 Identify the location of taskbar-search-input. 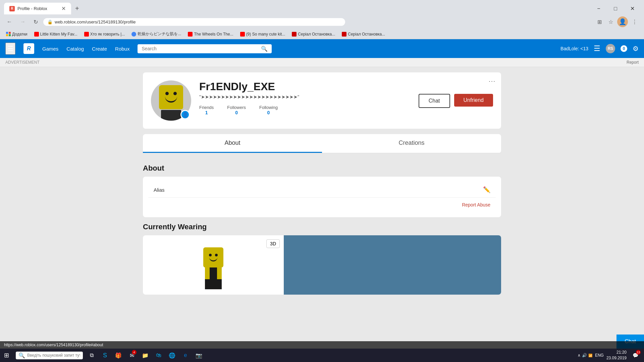
(54, 355).